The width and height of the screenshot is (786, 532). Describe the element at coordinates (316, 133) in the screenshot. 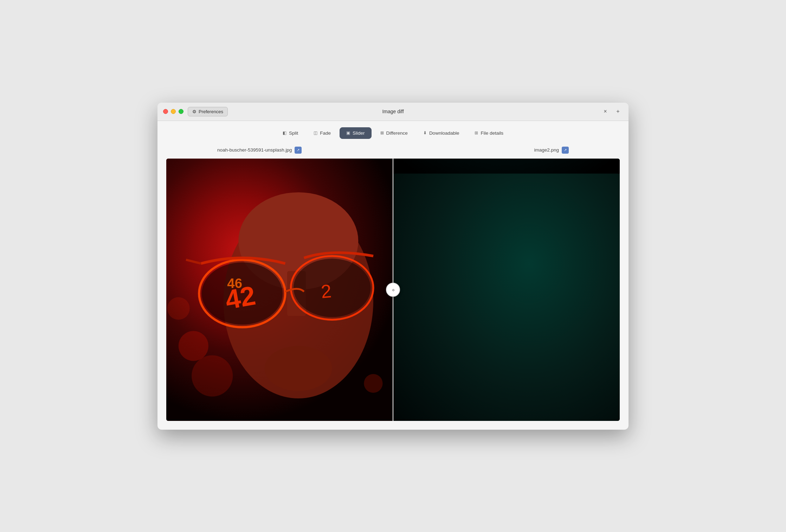

I see `fade-icon: ◫` at that location.